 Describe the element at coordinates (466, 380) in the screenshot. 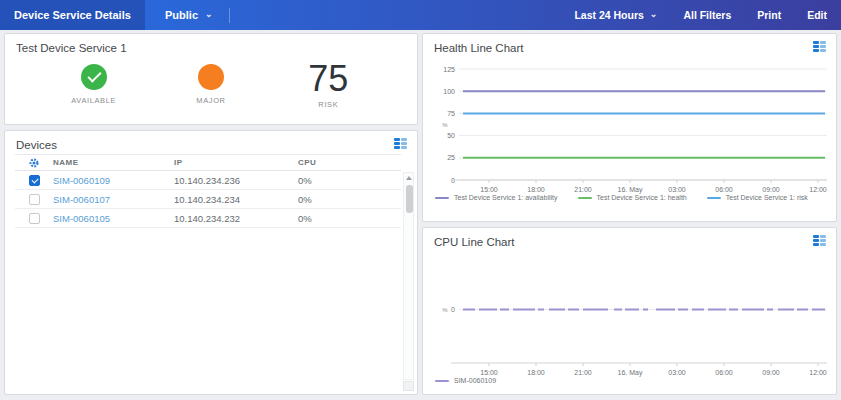

I see `legend-item: SIM-0060109` at that location.